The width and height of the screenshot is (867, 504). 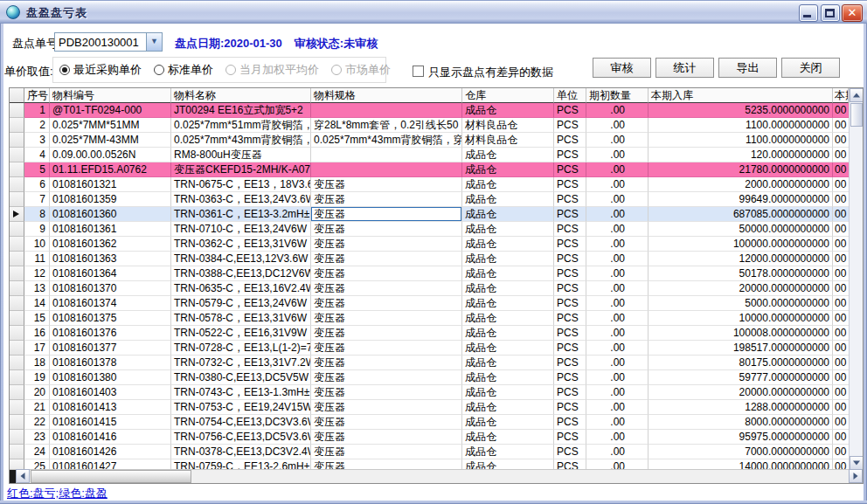 What do you see at coordinates (741, 334) in the screenshot?
I see `cell-inbound: 100008.0000000000` at bounding box center [741, 334].